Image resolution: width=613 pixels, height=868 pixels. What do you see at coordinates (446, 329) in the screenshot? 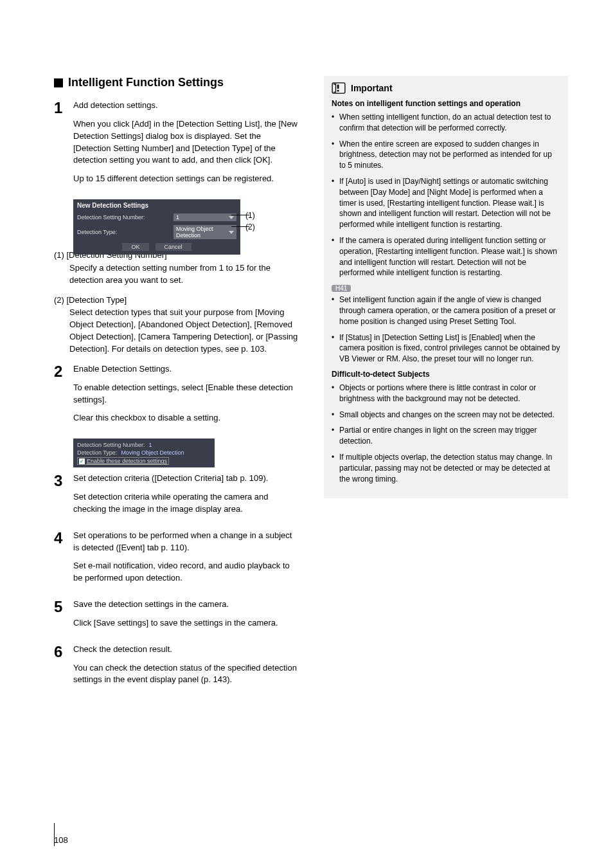
I see `notes-list-2: Set intelligent function again if the an…` at bounding box center [446, 329].